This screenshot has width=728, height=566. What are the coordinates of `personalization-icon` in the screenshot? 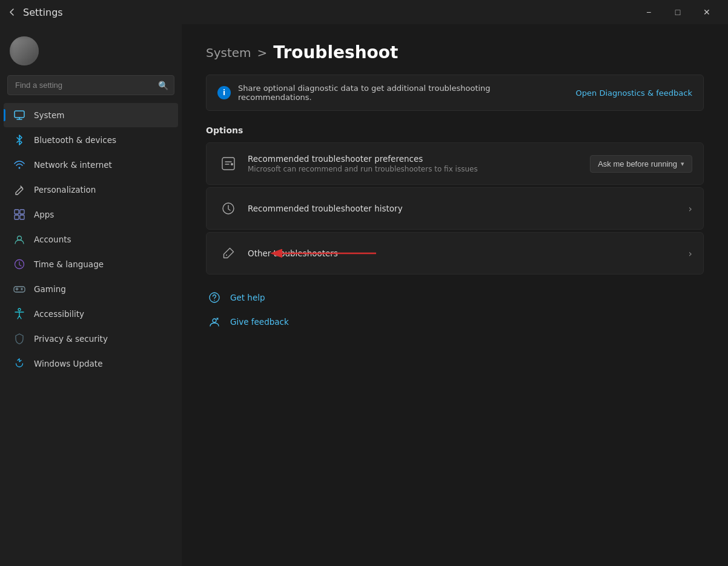 It's located at (19, 190).